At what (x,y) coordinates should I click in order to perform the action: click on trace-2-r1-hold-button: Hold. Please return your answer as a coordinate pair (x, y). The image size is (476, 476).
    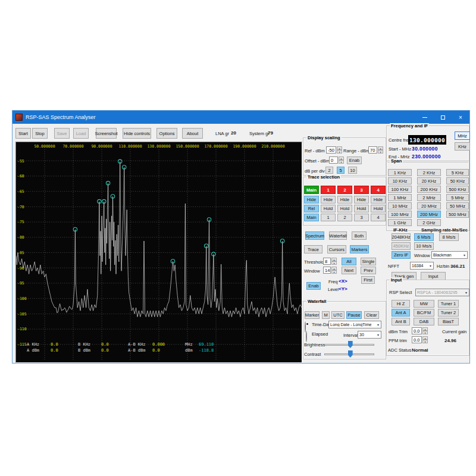
    Looking at the image, I should click on (345, 208).